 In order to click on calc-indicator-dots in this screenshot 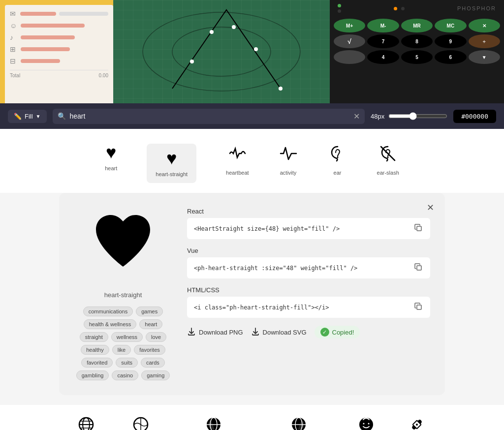, I will do `click(340, 8)`.